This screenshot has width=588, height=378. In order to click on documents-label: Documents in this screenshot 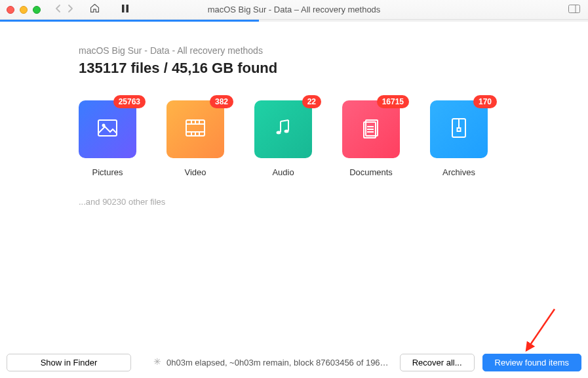, I will do `click(371, 172)`.